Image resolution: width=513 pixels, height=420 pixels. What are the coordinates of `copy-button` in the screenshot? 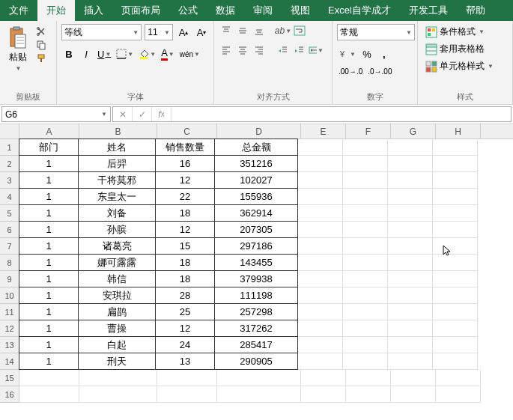 It's located at (41, 45).